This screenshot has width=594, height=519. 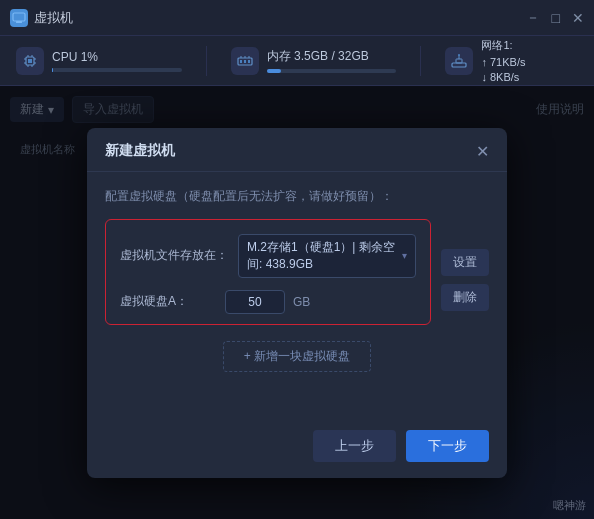 I want to click on cpu-bar-fill, so click(x=52, y=70).